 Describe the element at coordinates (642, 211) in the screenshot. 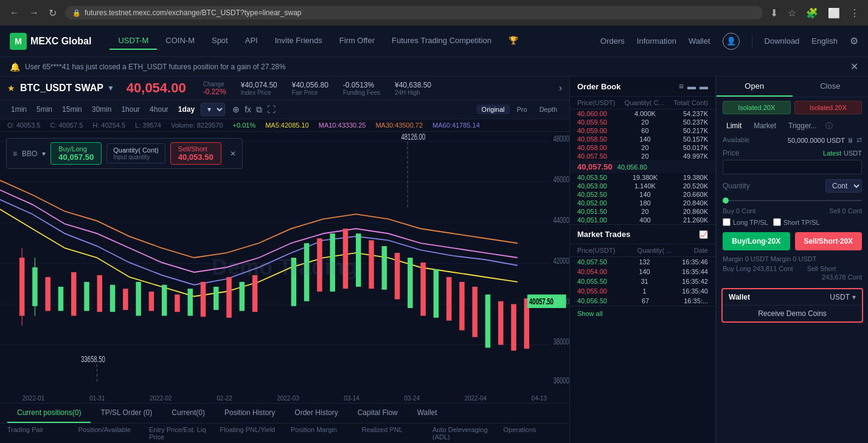

I see `ob-bid-4: 40,051.50 20 20.860K` at that location.